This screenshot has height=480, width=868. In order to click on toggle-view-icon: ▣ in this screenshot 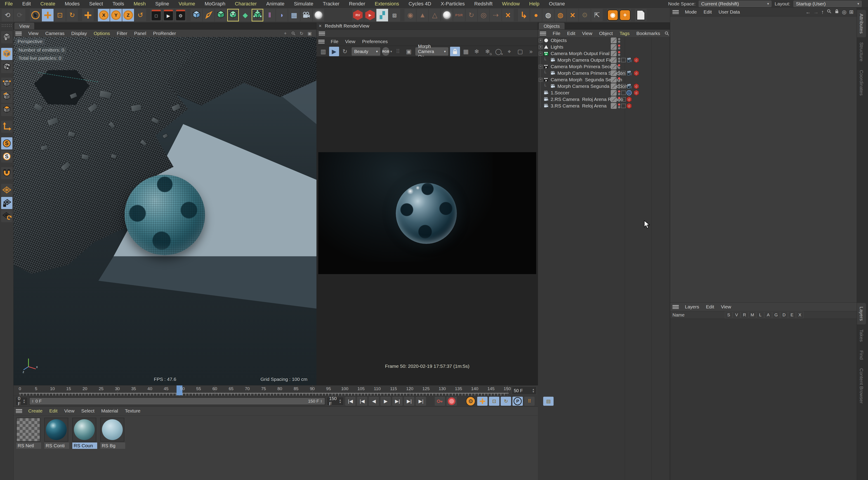, I will do `click(310, 34)`.